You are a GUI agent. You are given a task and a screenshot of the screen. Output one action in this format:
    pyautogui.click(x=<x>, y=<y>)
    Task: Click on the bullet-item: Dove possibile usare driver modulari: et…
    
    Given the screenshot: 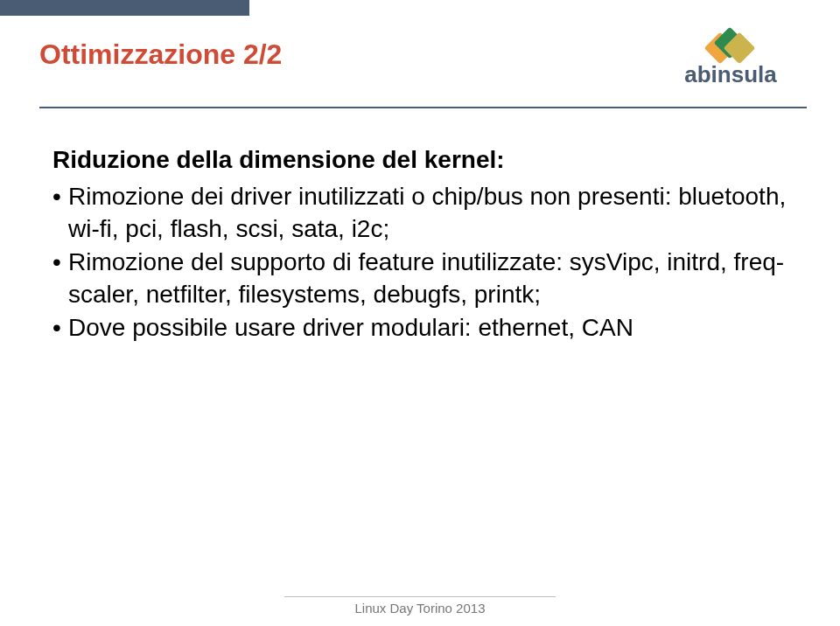 What is the action you would take?
    pyautogui.click(x=420, y=328)
    